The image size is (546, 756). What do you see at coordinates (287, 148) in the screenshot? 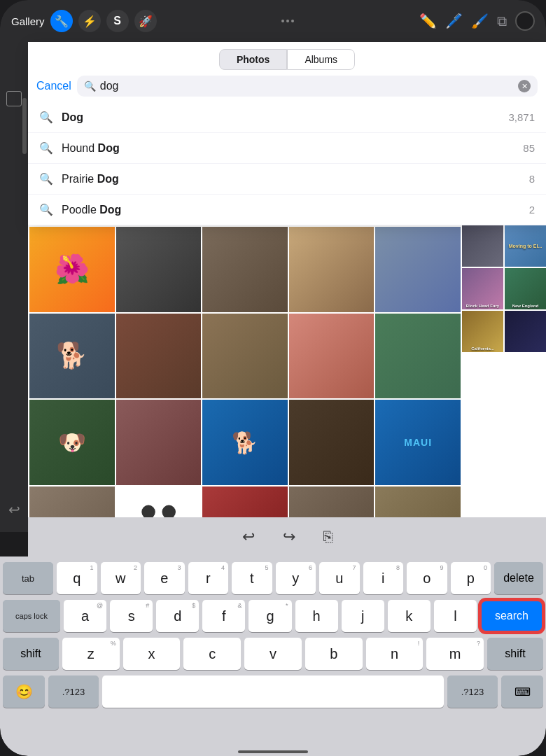
I see `suggestion-hound-dog: 🔍 Hound Dog 85` at bounding box center [287, 148].